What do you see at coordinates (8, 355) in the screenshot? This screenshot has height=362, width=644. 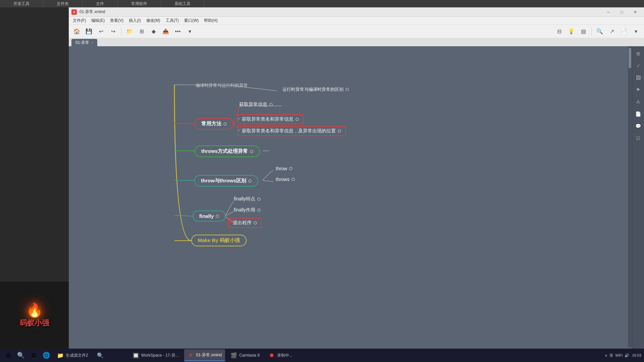 I see `start-button: ⊞` at bounding box center [8, 355].